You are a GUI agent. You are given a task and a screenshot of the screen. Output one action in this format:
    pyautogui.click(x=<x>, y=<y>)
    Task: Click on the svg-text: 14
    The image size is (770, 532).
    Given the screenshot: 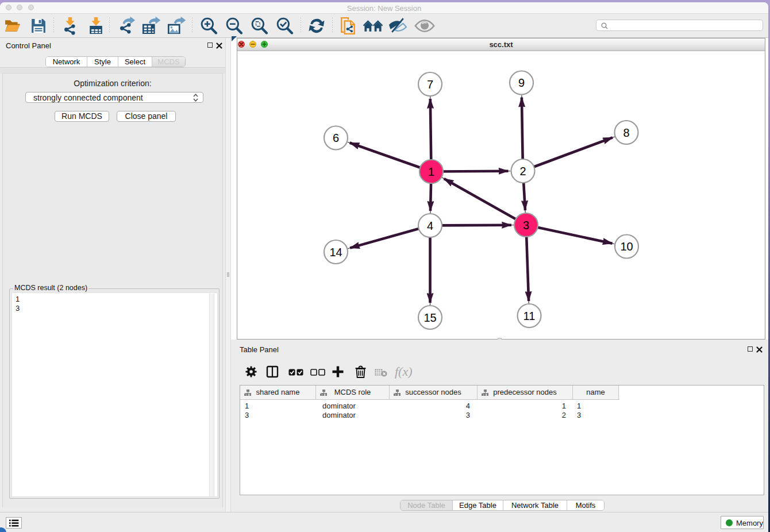 What is the action you would take?
    pyautogui.click(x=336, y=252)
    